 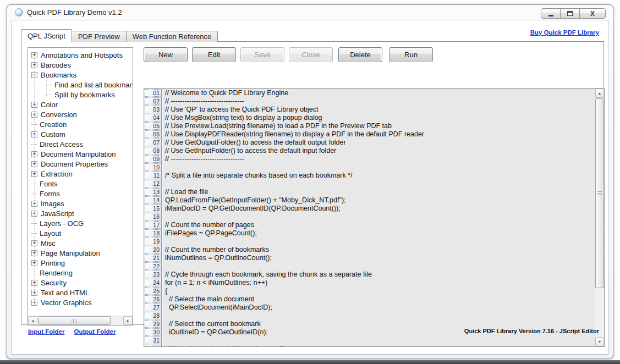 What do you see at coordinates (34, 75) in the screenshot?
I see `collapse-minus-icon: −` at bounding box center [34, 75].